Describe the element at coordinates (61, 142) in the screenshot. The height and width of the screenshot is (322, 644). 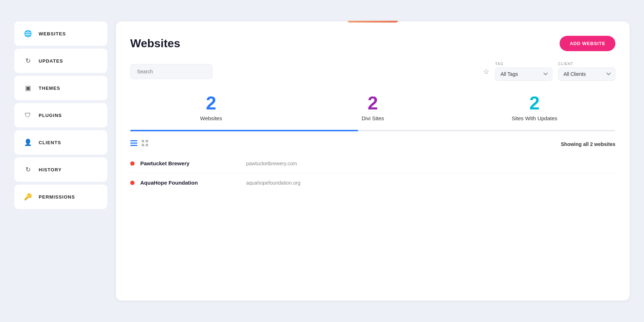
I see `sidebar-item-clients: 👤 CLIENTS` at that location.